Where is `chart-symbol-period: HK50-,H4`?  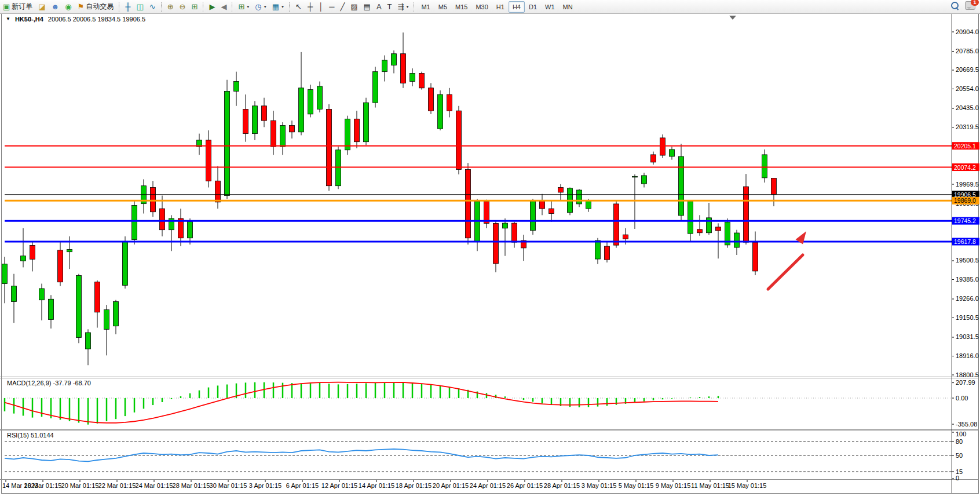 chart-symbol-period: HK50-,H4 is located at coordinates (29, 19).